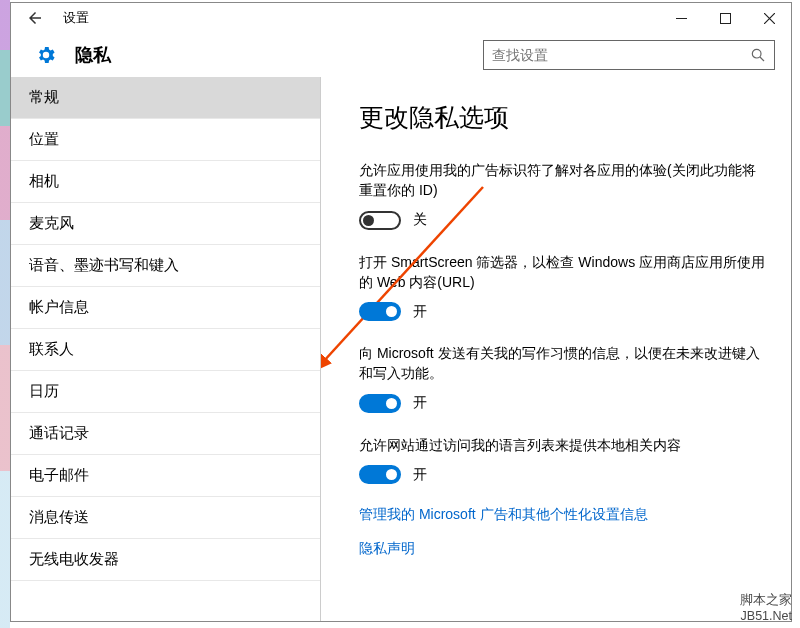 This screenshot has width=800, height=628. What do you see at coordinates (44, 392) in the screenshot?
I see `sidebar-item-label: 日历` at bounding box center [44, 392].